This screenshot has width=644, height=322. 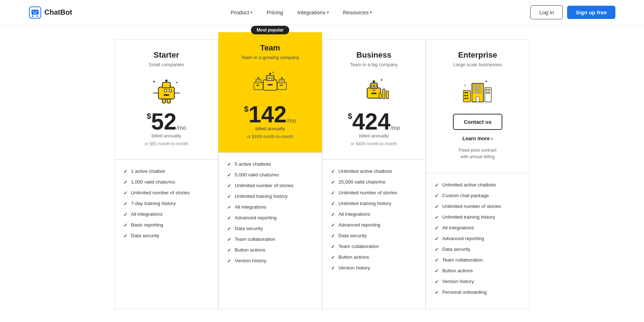 What do you see at coordinates (275, 12) in the screenshot?
I see `nav-pricing: Pricing` at bounding box center [275, 12].